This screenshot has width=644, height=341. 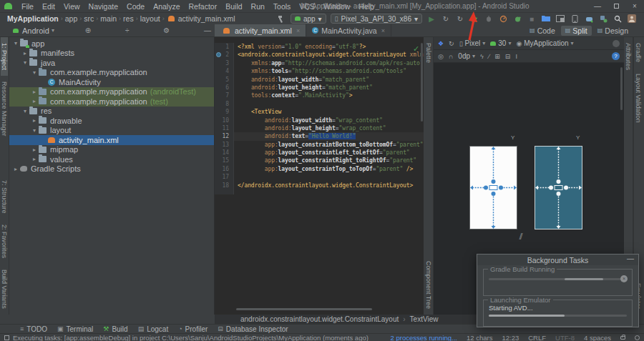 I want to click on infer-constraints-icon: ∕, so click(x=489, y=56).